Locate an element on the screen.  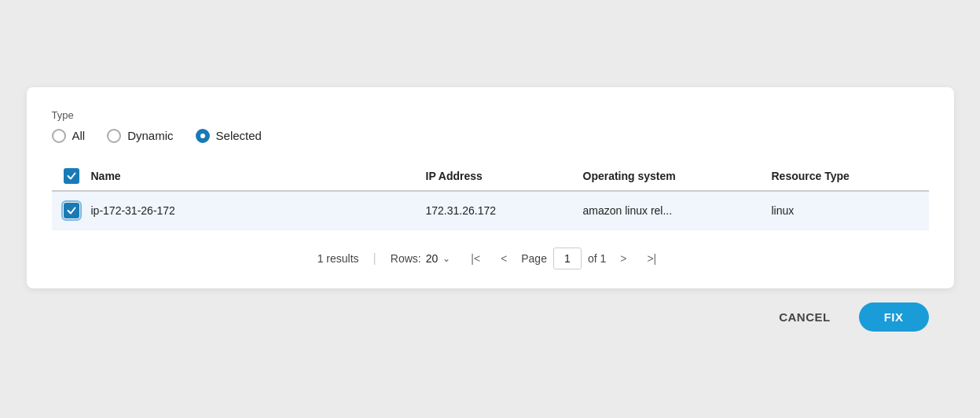
table-container: Name IP Address Operating system Resourc… is located at coordinates (490, 196).